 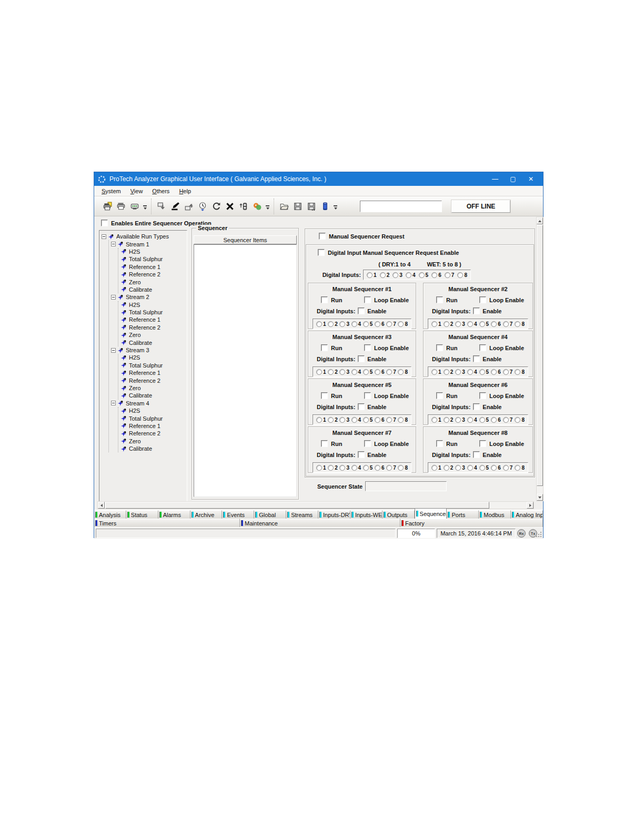 What do you see at coordinates (110, 514) in the screenshot?
I see `tab-analysis: Analysis` at bounding box center [110, 514].